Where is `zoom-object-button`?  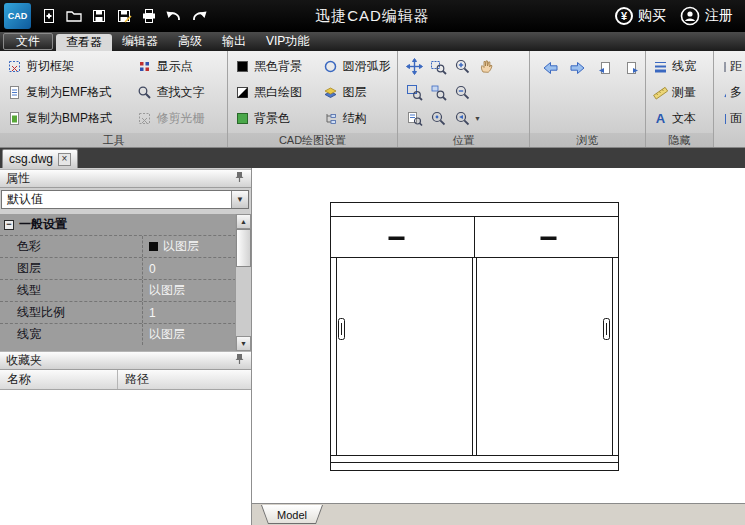 zoom-object-button is located at coordinates (438, 92).